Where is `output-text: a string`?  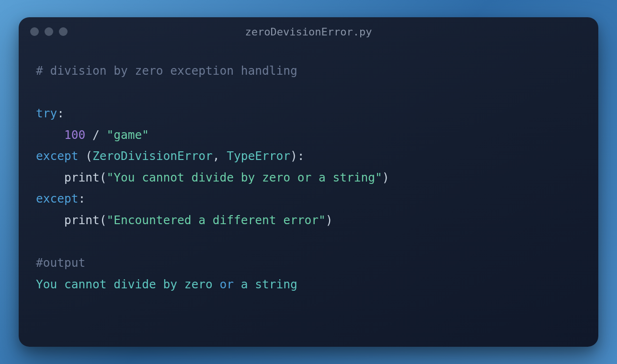 output-text: a string is located at coordinates (265, 284).